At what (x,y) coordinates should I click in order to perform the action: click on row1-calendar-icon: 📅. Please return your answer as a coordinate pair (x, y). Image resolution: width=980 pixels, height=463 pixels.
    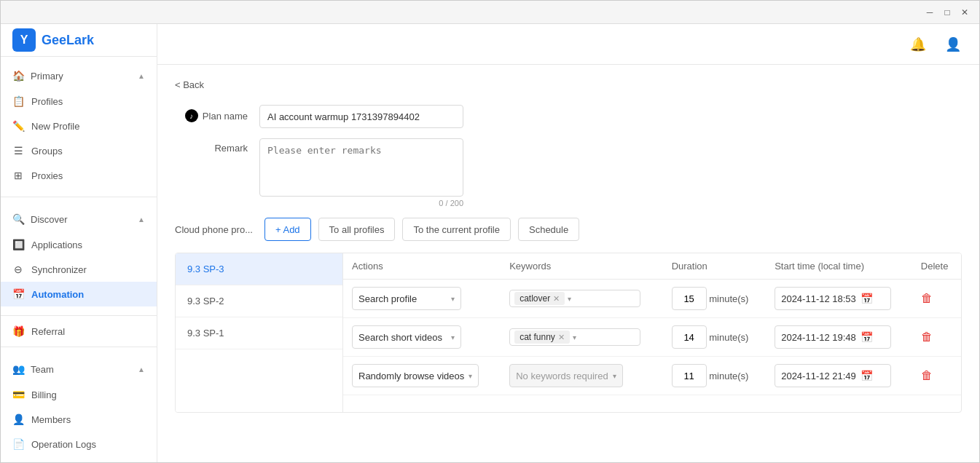
    Looking at the image, I should click on (867, 298).